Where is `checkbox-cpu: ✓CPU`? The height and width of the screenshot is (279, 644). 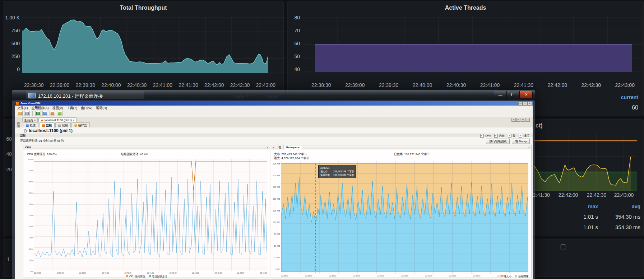 checkbox-cpu: ✓CPU is located at coordinates (486, 136).